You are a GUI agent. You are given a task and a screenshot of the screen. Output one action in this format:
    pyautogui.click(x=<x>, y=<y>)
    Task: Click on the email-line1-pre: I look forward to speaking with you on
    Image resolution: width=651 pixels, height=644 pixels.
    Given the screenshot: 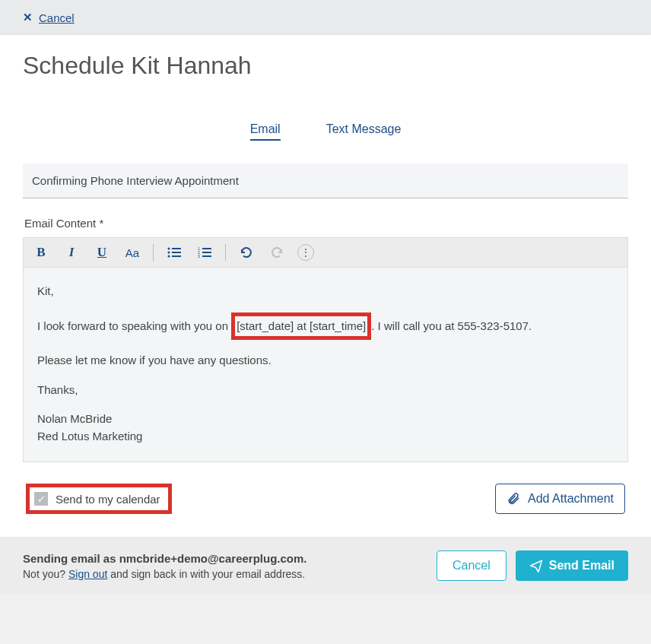 What is the action you would take?
    pyautogui.click(x=134, y=325)
    